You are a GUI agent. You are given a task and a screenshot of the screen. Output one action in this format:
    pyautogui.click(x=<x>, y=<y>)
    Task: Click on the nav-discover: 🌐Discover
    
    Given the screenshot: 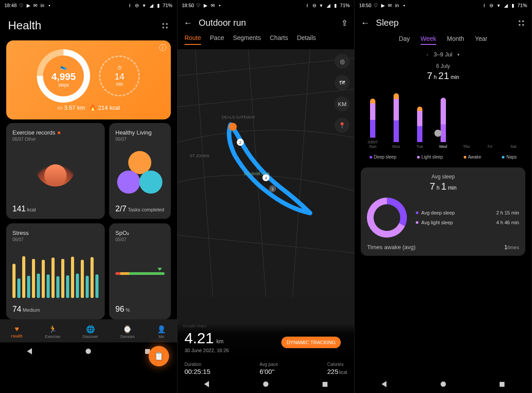 What is the action you would take?
    pyautogui.click(x=91, y=332)
    